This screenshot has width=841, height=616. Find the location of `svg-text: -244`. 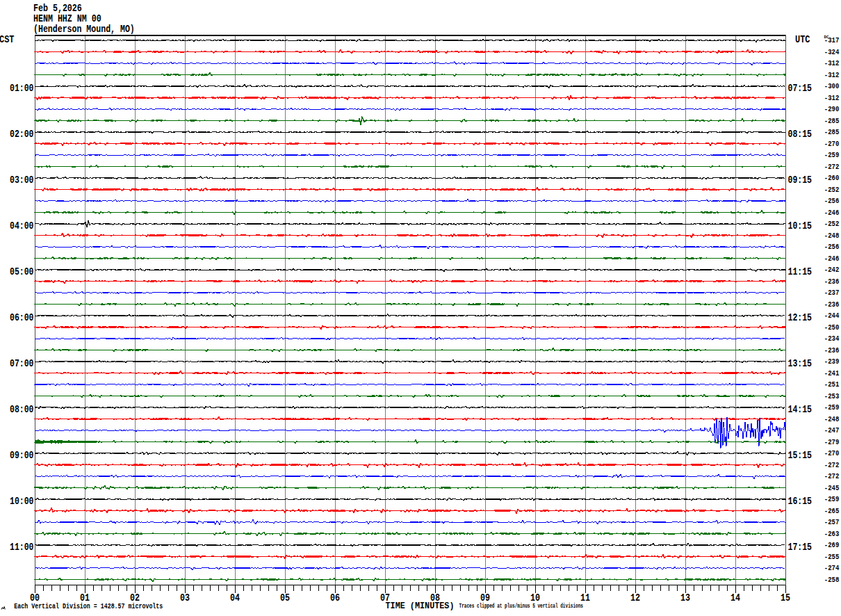

svg-text: -244 is located at coordinates (832, 316).